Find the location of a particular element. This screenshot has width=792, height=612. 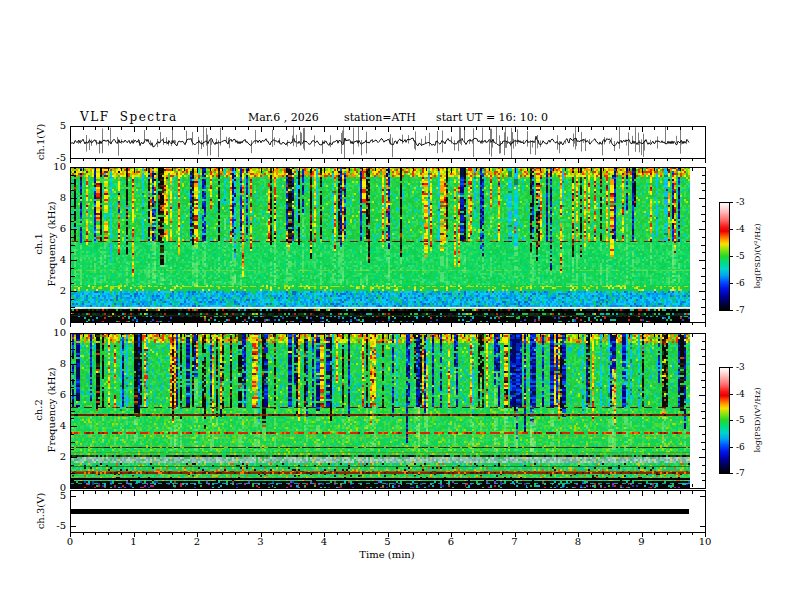

spec2-ytick-10: 10 is located at coordinates (54, 333).